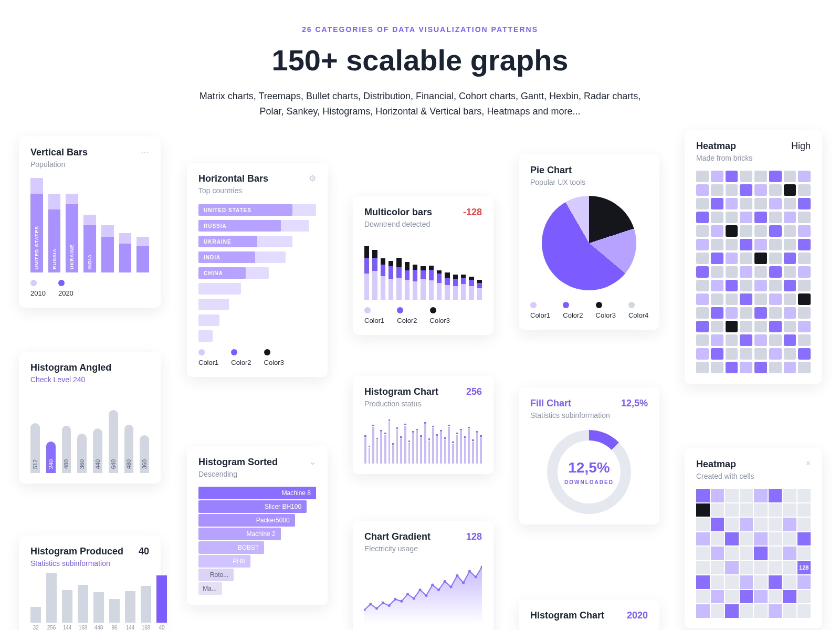 This screenshot has width=840, height=630. What do you see at coordinates (420, 29) in the screenshot?
I see `eyebrow-text: 26 CATEGORIES OF DATA VISUALIZATION PATT…` at bounding box center [420, 29].